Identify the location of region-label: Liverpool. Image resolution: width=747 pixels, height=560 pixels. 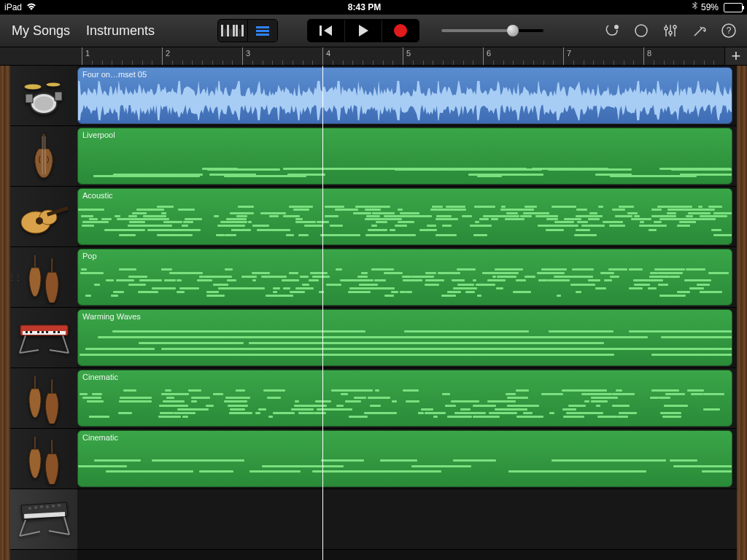
(99, 135).